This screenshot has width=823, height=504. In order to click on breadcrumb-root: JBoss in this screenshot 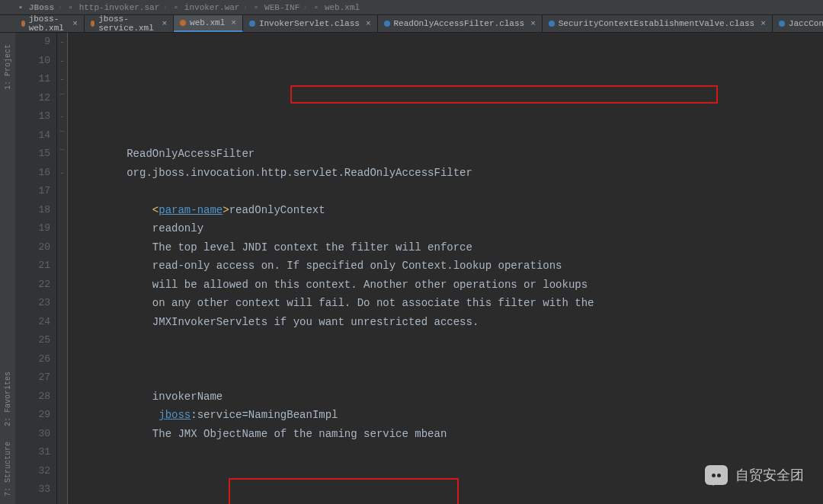, I will do `click(41, 8)`.